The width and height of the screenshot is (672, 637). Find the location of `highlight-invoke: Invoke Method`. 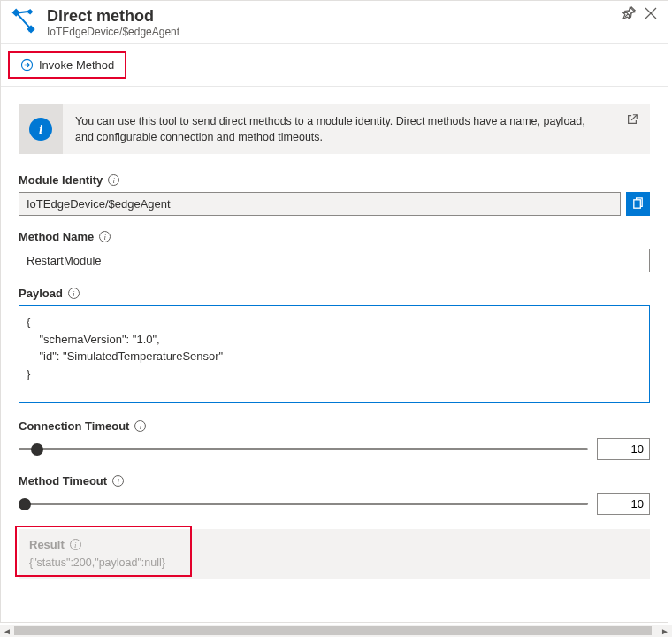

highlight-invoke: Invoke Method is located at coordinates (67, 65).